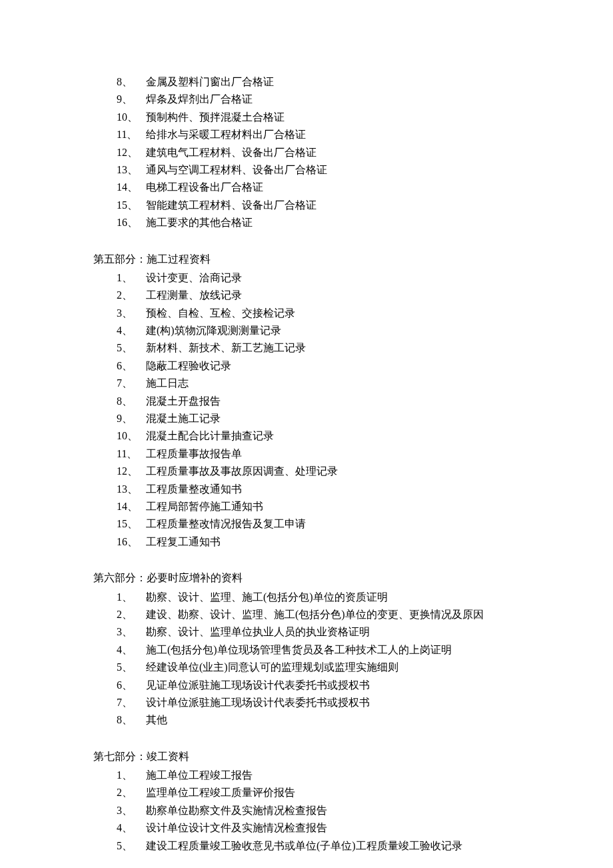  Describe the element at coordinates (306, 578) in the screenshot. I see `section-heading: 第六部分：必要时应增补的资料` at that location.